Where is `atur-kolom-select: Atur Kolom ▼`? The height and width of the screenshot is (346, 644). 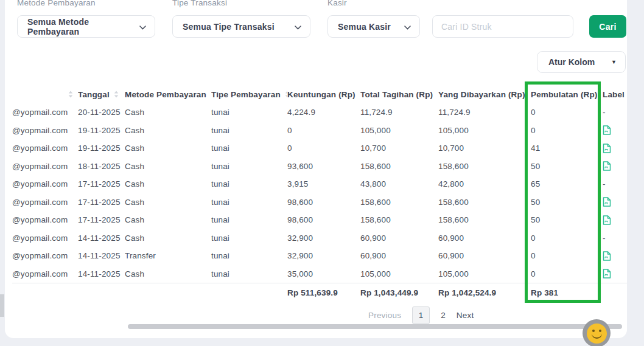
atur-kolom-select: Atur Kolom ▼ is located at coordinates (581, 62).